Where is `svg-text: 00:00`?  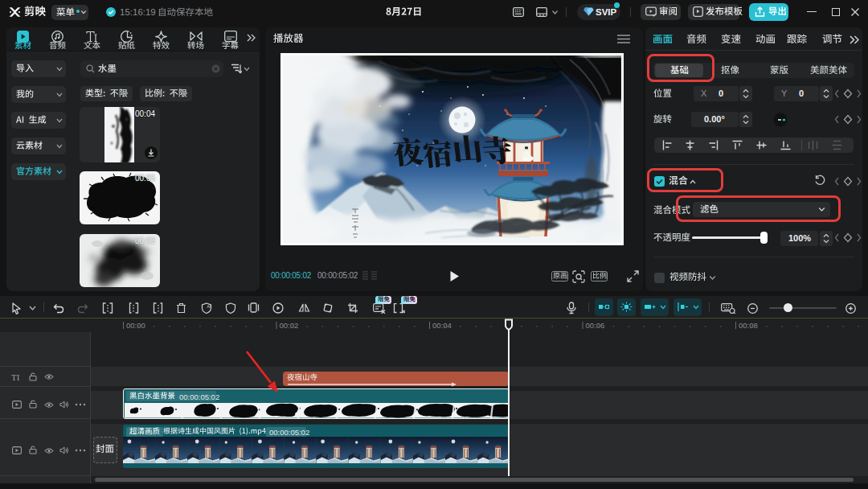
svg-text: 00:00 is located at coordinates (136, 325).